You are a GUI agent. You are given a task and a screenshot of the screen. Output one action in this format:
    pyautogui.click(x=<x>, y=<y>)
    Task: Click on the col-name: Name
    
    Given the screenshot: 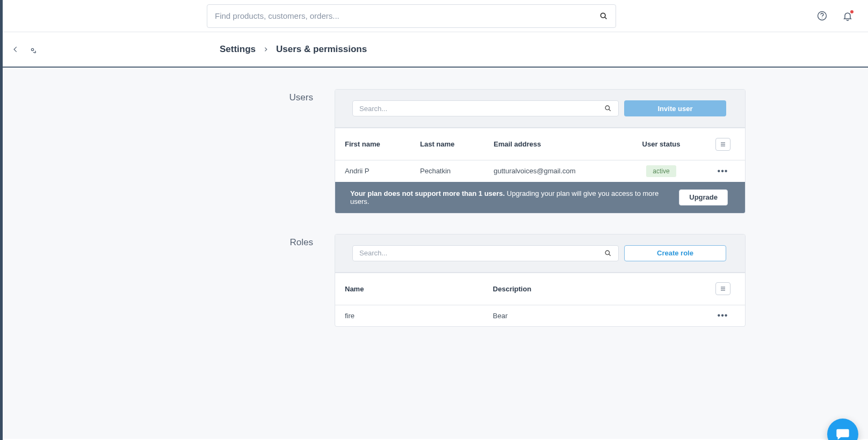 What is the action you would take?
    pyautogui.click(x=409, y=289)
    